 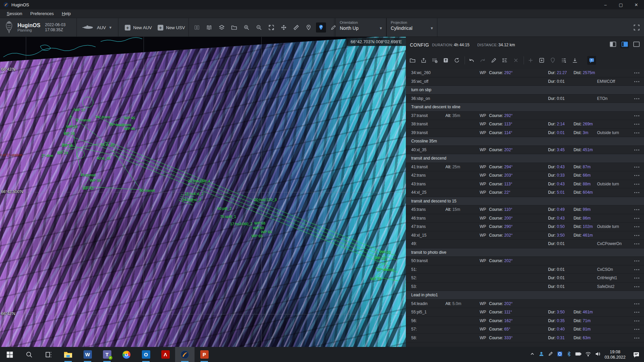 I want to click on powerpoint-taskbar-icon: P, so click(x=204, y=355).